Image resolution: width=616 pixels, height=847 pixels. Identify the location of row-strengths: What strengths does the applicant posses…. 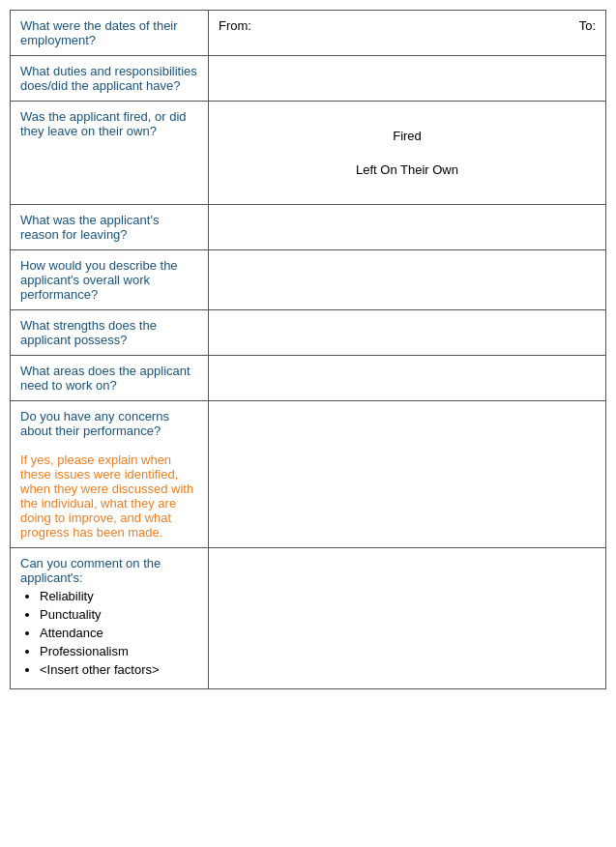
(308, 333).